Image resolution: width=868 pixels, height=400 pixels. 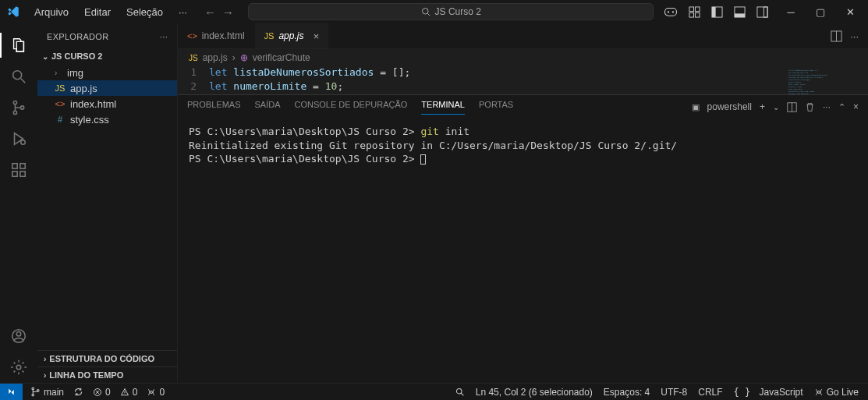 I want to click on tab-appjs: JS app.js ×, so click(x=292, y=36).